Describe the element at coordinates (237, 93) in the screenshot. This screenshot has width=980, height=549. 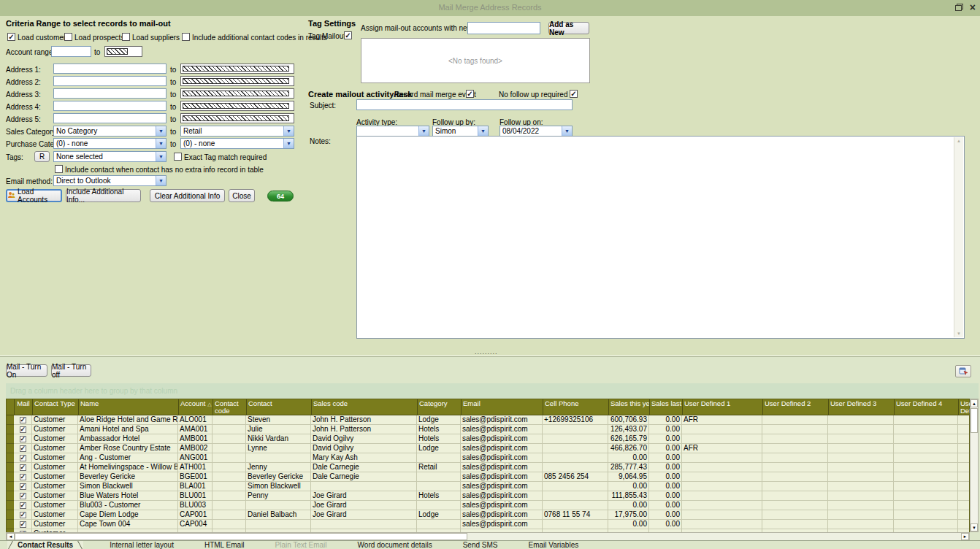
I see `address3-to-input` at that location.